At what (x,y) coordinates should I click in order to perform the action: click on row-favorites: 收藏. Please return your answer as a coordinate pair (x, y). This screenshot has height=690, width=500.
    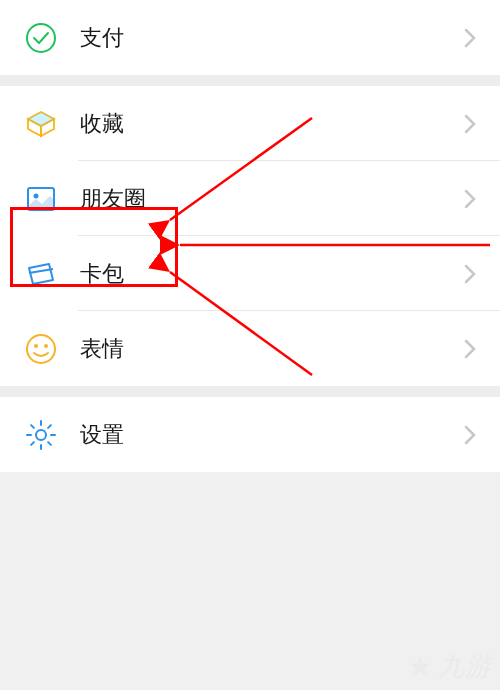
    Looking at the image, I should click on (250, 124).